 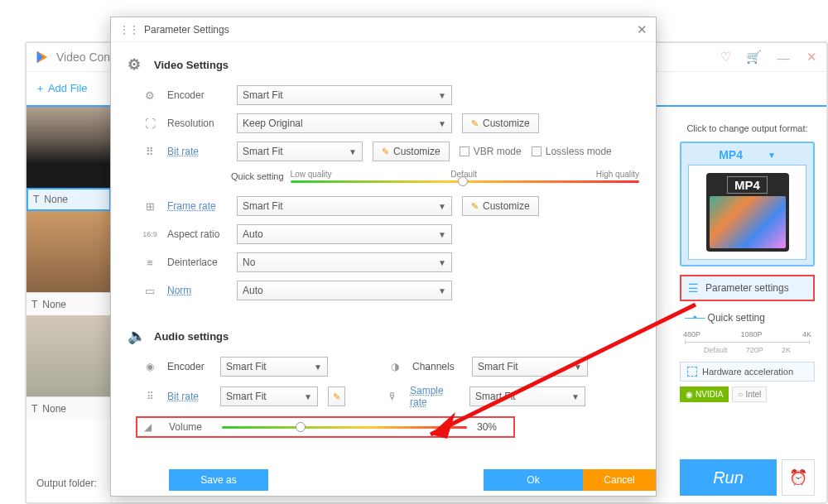 I want to click on deinterlace-select: No▼, so click(x=344, y=262).